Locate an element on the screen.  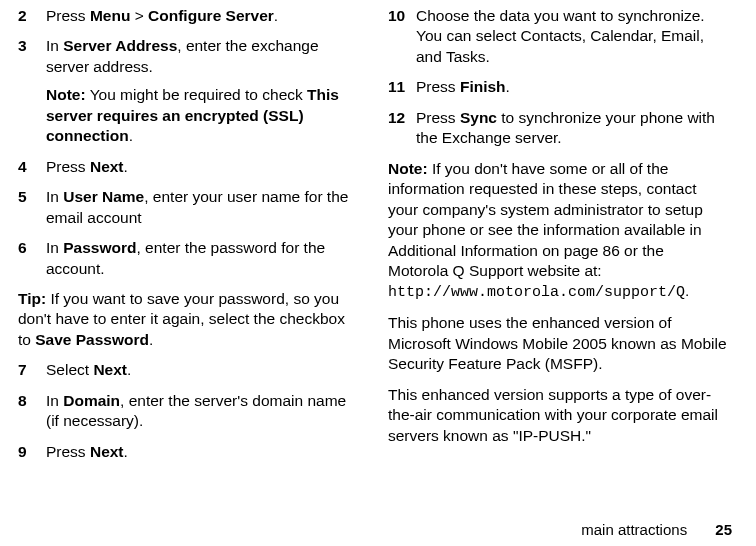
step-2: 2 Press Menu > Configure Server. is located at coordinates (188, 16).